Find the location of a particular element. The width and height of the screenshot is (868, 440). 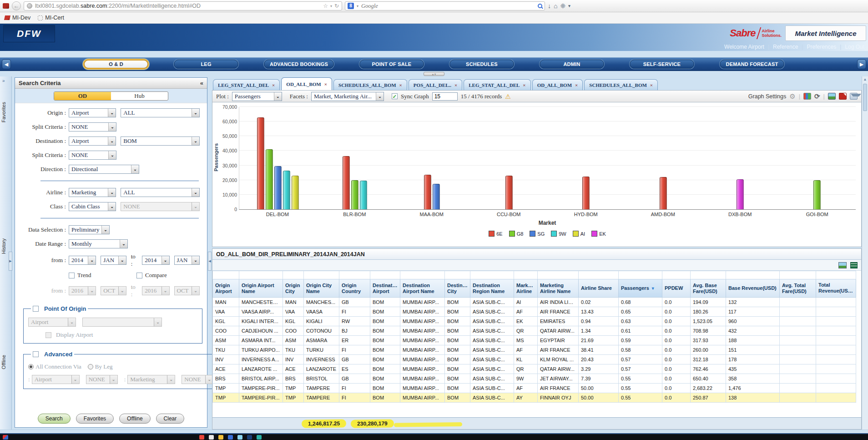

nav-tab-demand-forecast: DEMAND FORECAST is located at coordinates (752, 64).